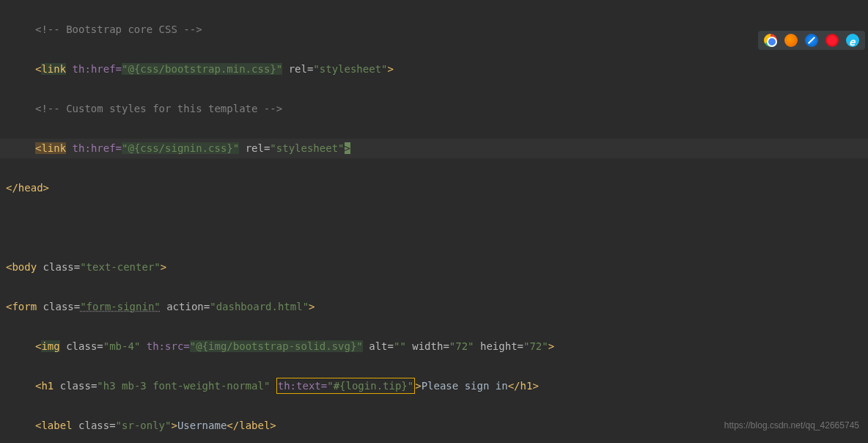 This screenshot has height=443, width=868. What do you see at coordinates (434, 386) in the screenshot?
I see `code-line: <h1 class="h3 mb-3 font-weight-normal" t…` at bounding box center [434, 386].